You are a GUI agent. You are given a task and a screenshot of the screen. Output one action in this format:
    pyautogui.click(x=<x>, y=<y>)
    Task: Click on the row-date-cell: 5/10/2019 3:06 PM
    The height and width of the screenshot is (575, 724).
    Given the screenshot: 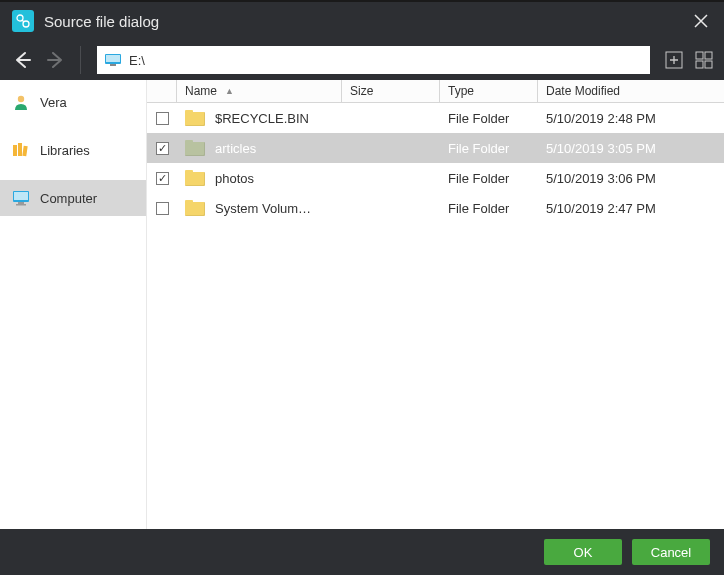 What is the action you would take?
    pyautogui.click(x=631, y=178)
    